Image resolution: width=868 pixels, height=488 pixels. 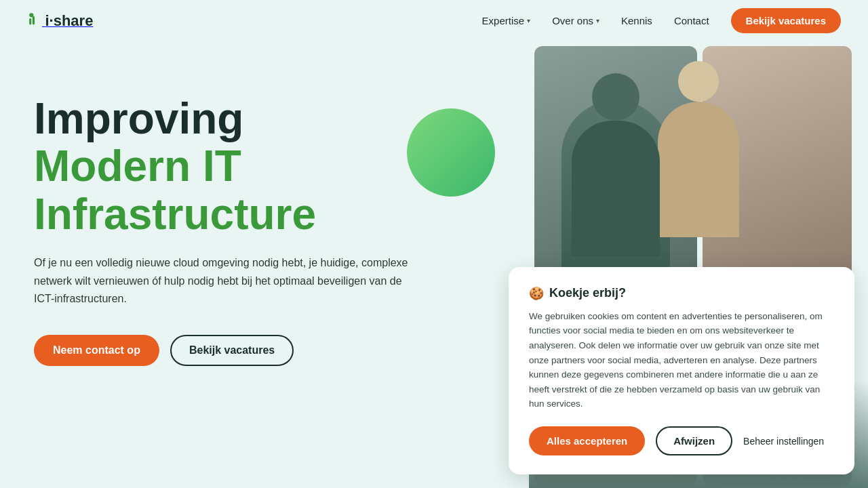 I want to click on cookie-title: 🍪 Koekje erbij?, so click(x=682, y=293).